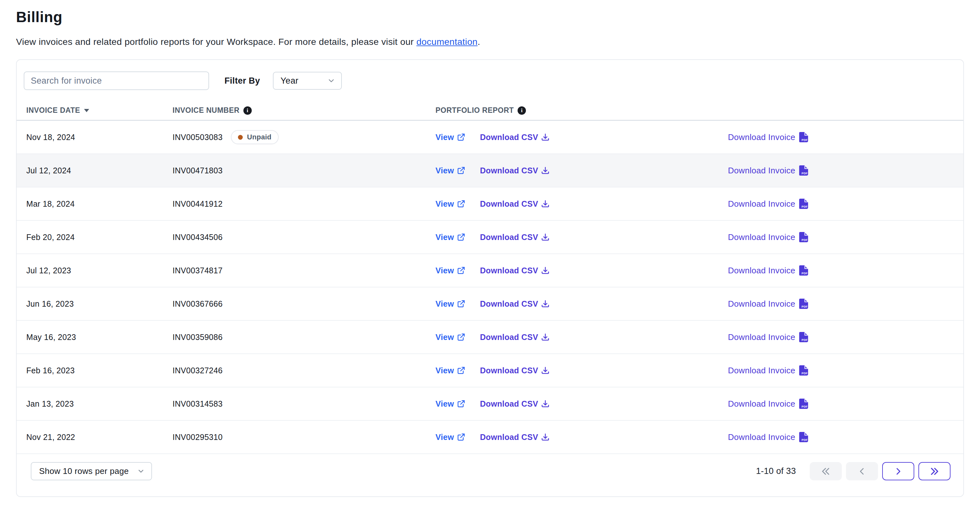  Describe the element at coordinates (216, 42) in the screenshot. I see `description-text: View invoices and related portfolio repo…` at that location.